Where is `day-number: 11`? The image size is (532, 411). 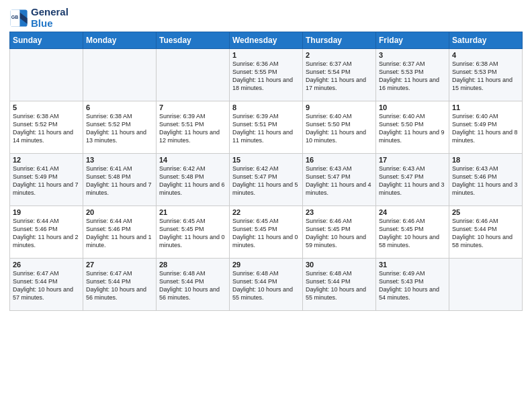
day-number: 11 is located at coordinates (486, 107).